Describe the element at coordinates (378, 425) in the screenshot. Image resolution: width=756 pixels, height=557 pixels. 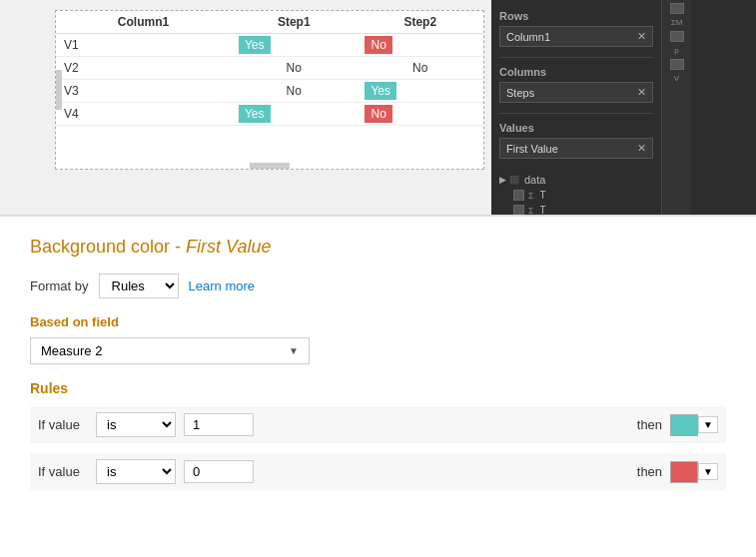
I see `rule-row-1: If value is then ▼` at that location.